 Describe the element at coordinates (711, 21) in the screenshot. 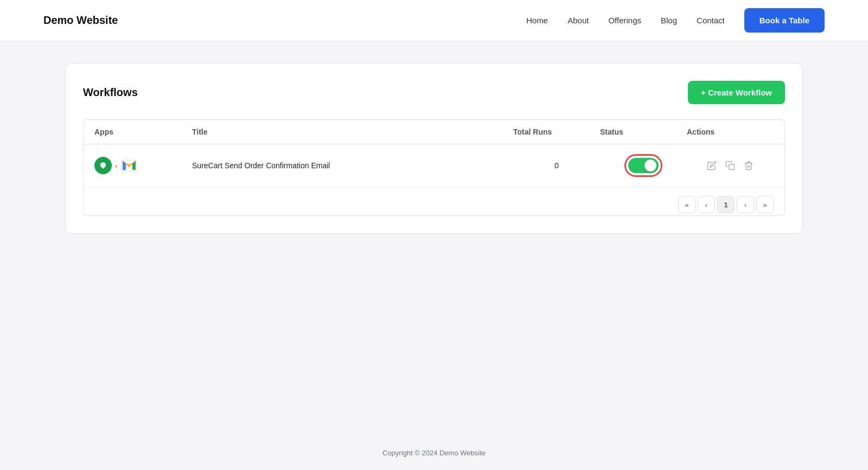

I see `nav-contact: Contact` at that location.